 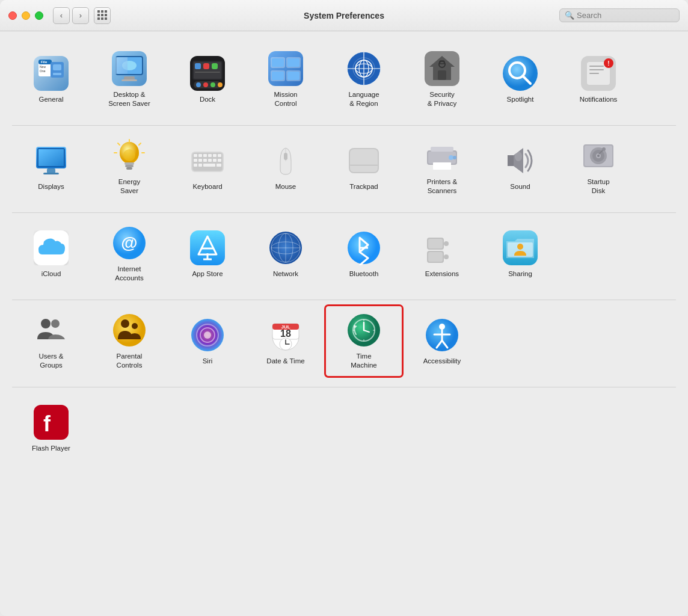 What do you see at coordinates (364, 274) in the screenshot?
I see `bluetooth-label: Bluetooth` at bounding box center [364, 274].